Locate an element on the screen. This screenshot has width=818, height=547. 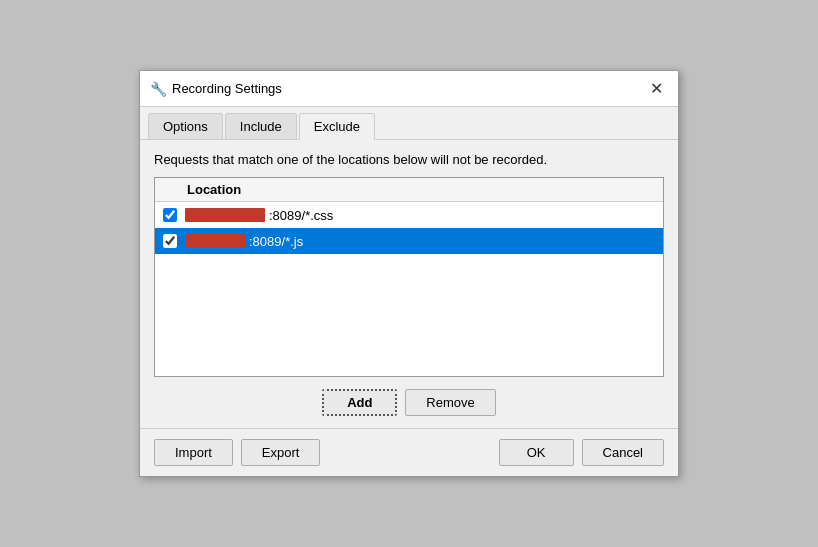
row-1-checkbox is located at coordinates (170, 215).